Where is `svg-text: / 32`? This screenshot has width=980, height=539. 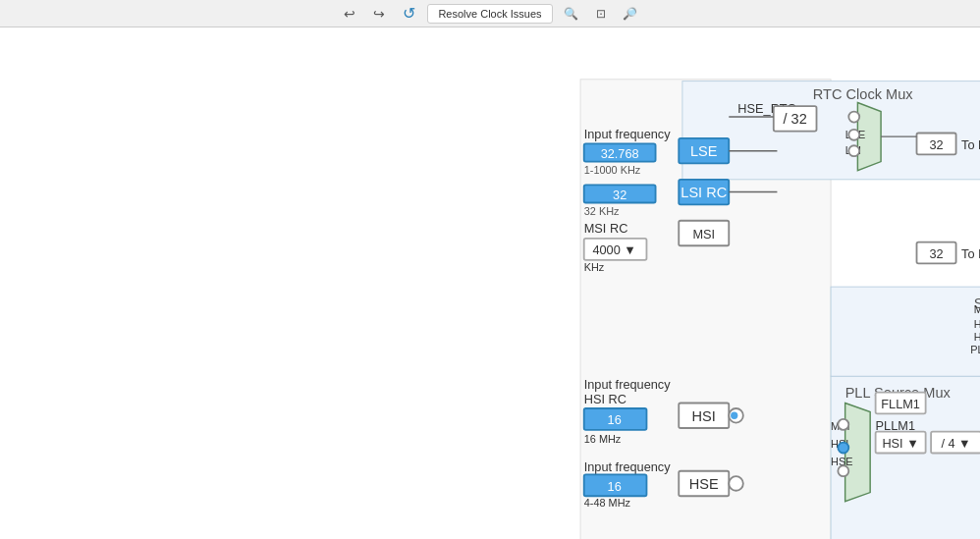
svg-text: / 32 is located at coordinates (795, 119).